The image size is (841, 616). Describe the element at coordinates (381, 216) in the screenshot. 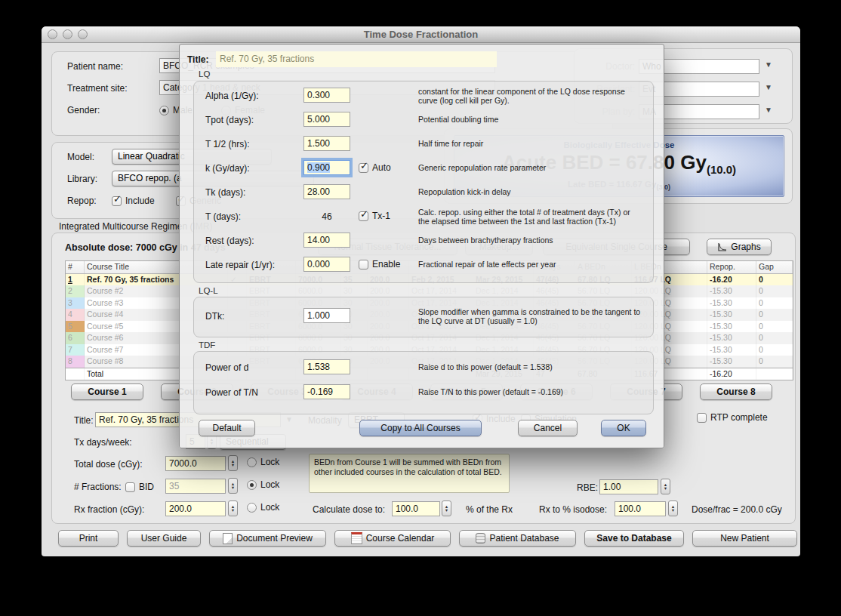

I see `t-days-checkbox-label: Tx-1` at that location.